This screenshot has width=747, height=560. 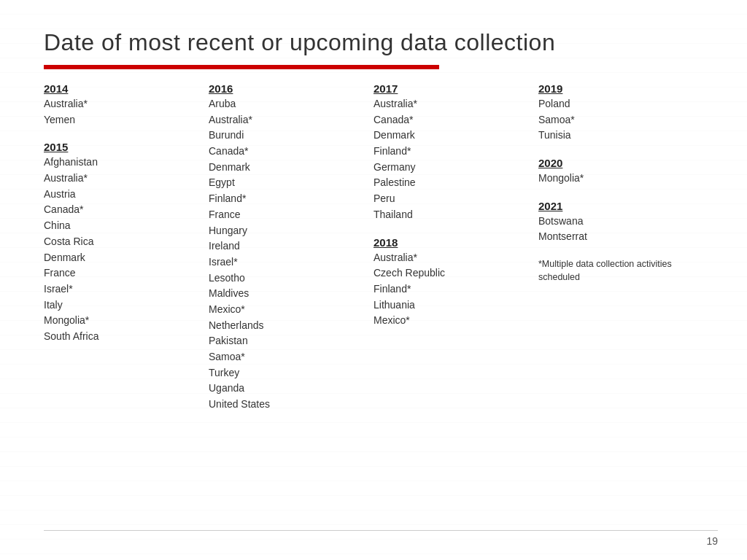 What do you see at coordinates (284, 246) in the screenshot?
I see `country-item: Ireland` at bounding box center [284, 246].